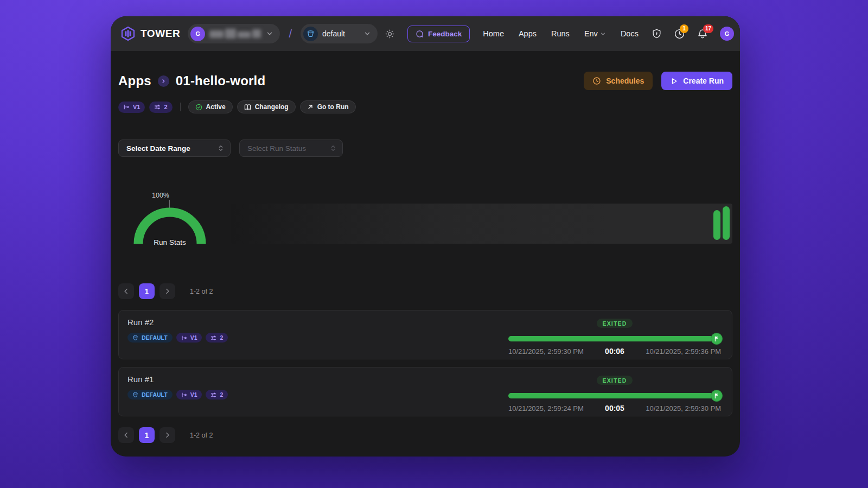 The width and height of the screenshot is (868, 488). Describe the element at coordinates (425, 34) in the screenshot. I see `top-navbar: TOWER G / default` at that location.